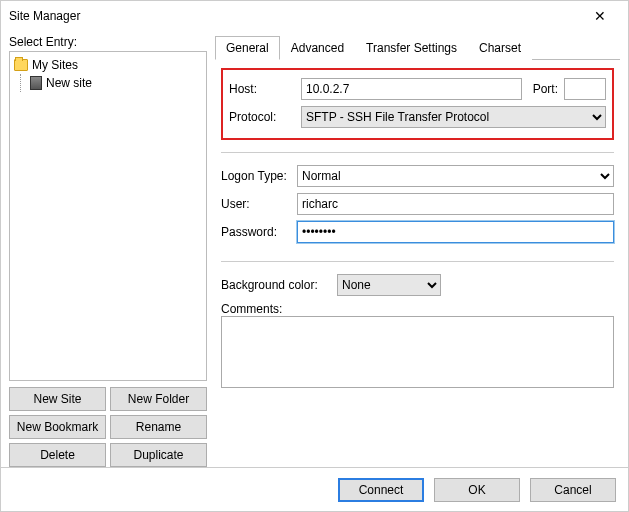 Image resolution: width=629 pixels, height=512 pixels. What do you see at coordinates (108, 65) in the screenshot?
I see `tree-root: My Sites` at bounding box center [108, 65].